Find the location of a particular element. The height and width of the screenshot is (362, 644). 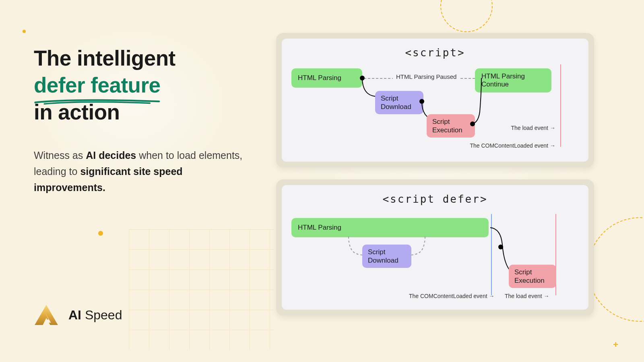

defer-dash-left is located at coordinates (356, 246).